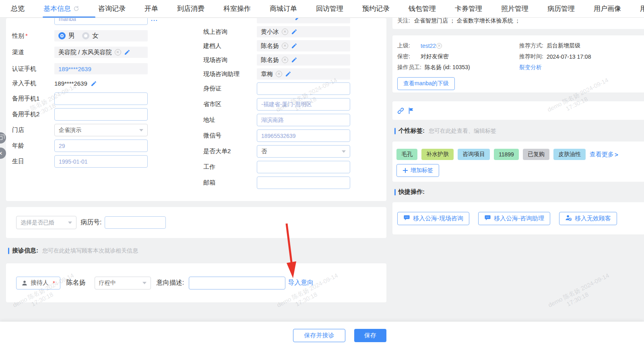  What do you see at coordinates (170, 283) in the screenshot?
I see `intent-label: 意向描述:` at bounding box center [170, 283].